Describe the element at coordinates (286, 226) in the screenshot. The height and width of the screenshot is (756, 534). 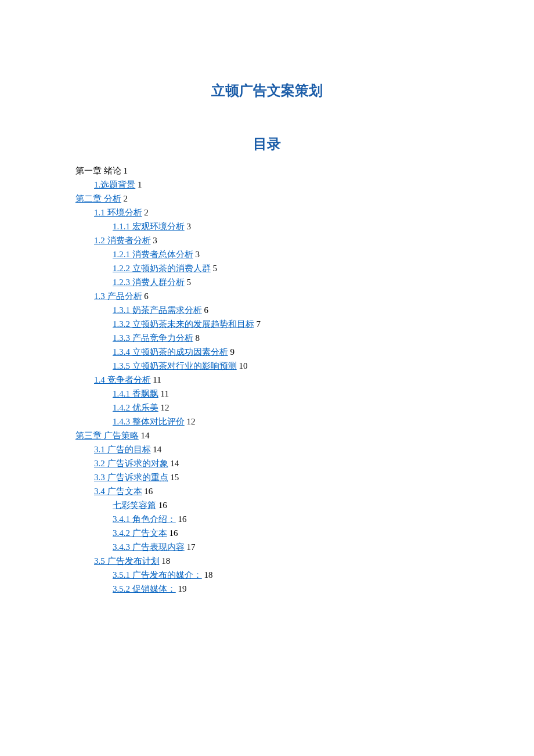
I see `toc-entry: 1.1.1 宏观环境分析 3` at that location.